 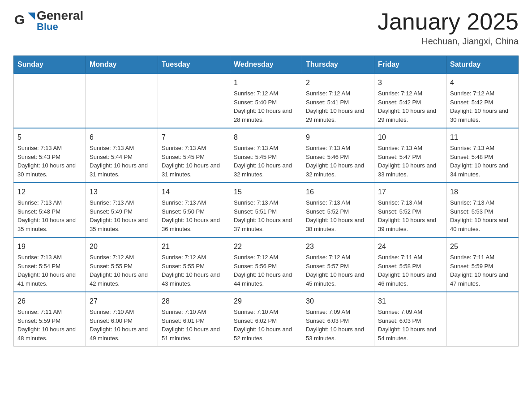 What do you see at coordinates (266, 210) in the screenshot?
I see `week-row-3: 12Sunrise: 7:13 AMSunset: 5:48 PMDayligh…` at bounding box center [266, 210].